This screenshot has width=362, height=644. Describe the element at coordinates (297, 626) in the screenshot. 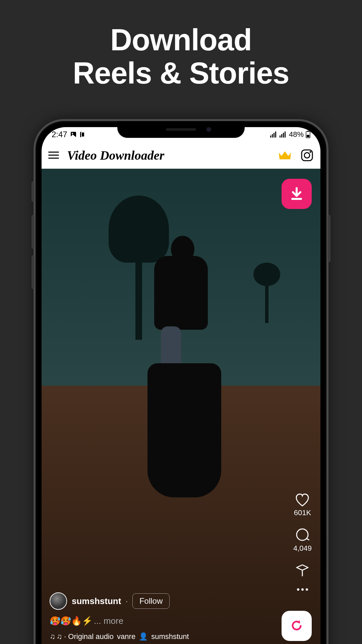

I see `refresh-button` at that location.